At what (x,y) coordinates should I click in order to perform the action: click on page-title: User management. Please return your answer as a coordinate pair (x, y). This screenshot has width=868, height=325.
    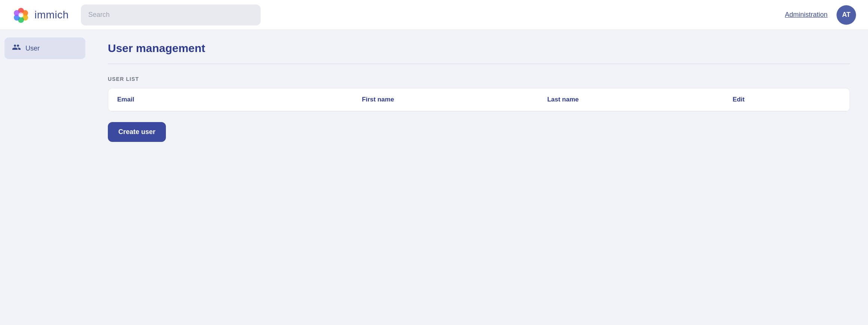
    Looking at the image, I should click on (479, 48).